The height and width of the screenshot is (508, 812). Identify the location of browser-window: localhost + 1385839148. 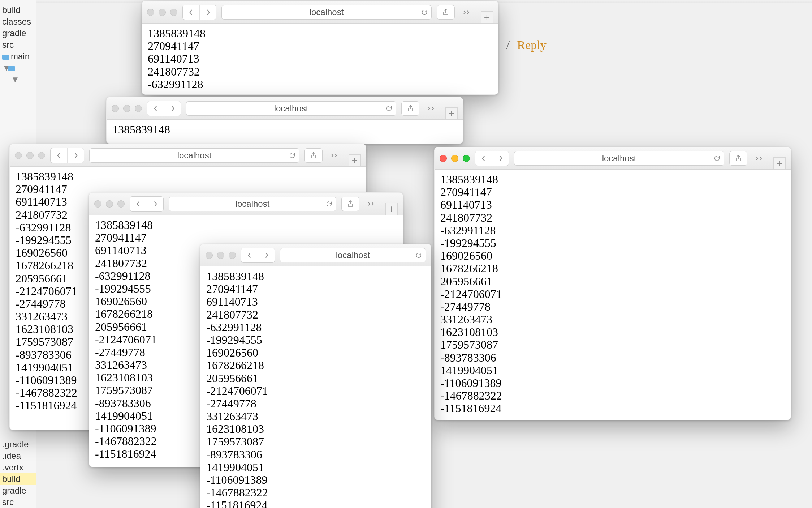
(285, 120).